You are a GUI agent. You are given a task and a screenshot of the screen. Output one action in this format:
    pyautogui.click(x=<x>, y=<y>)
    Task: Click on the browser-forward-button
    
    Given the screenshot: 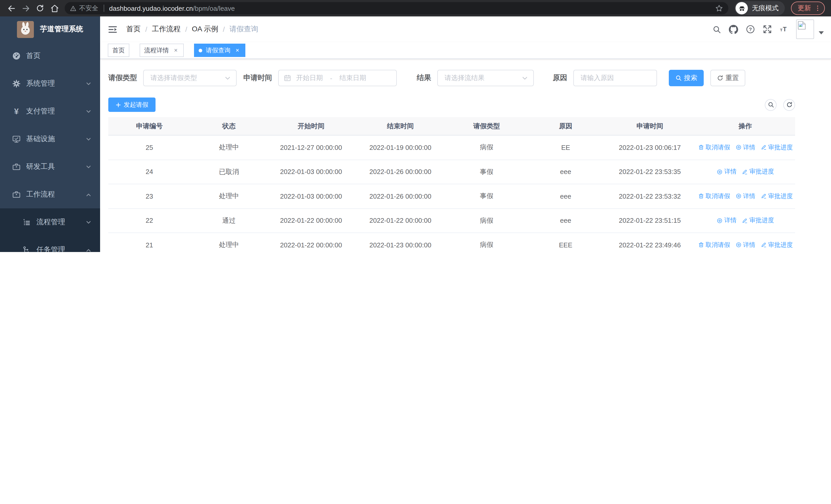 What is the action you would take?
    pyautogui.click(x=26, y=8)
    